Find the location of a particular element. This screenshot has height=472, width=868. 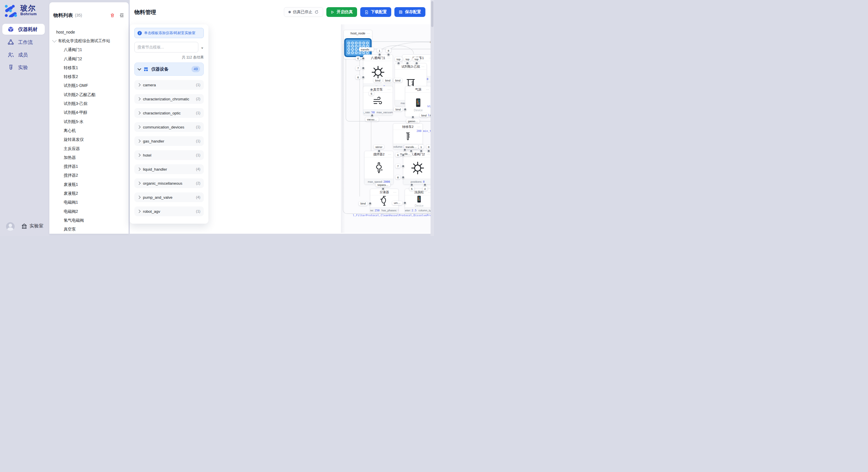

tree-item: 试剂瓶1-DMF is located at coordinates (89, 86).